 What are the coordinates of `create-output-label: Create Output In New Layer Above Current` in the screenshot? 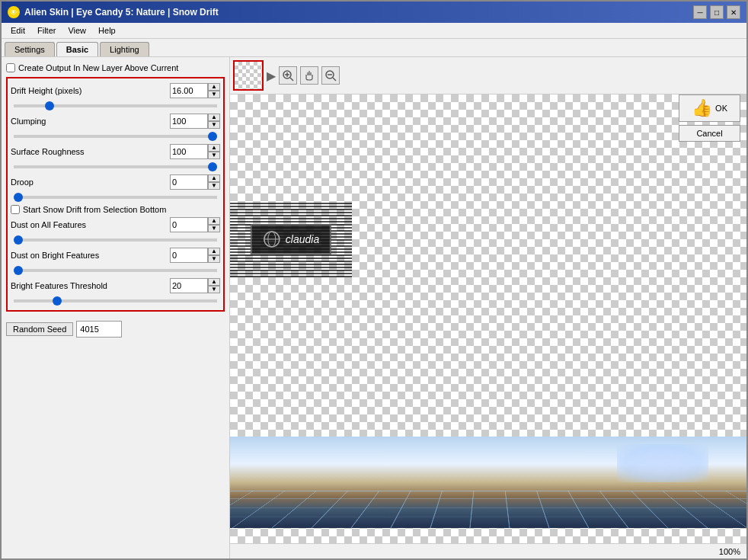 It's located at (98, 68).